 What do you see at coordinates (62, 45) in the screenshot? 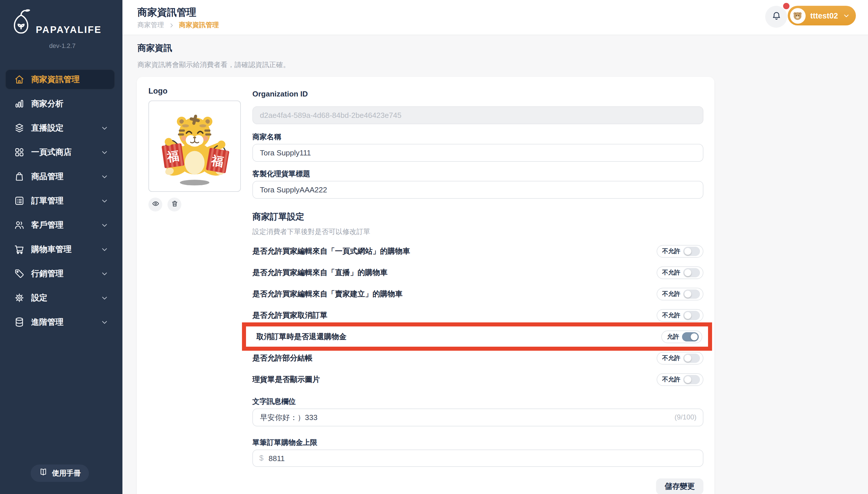
I see `app-version: dev-1.2.7` at bounding box center [62, 45].